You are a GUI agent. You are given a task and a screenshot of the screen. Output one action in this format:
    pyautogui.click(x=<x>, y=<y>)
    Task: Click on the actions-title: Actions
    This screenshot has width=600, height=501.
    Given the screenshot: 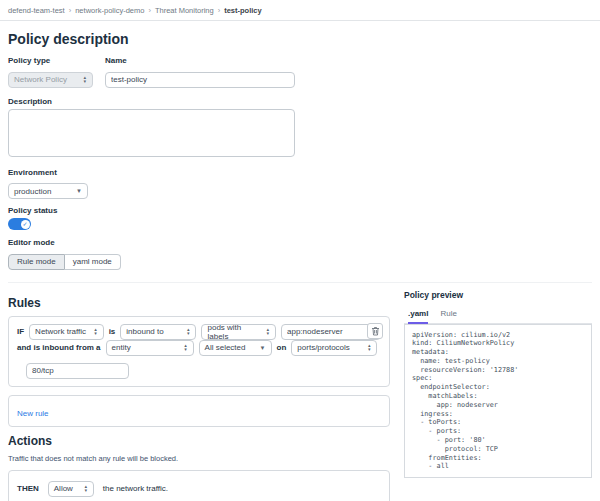 What is the action you would take?
    pyautogui.click(x=199, y=441)
    